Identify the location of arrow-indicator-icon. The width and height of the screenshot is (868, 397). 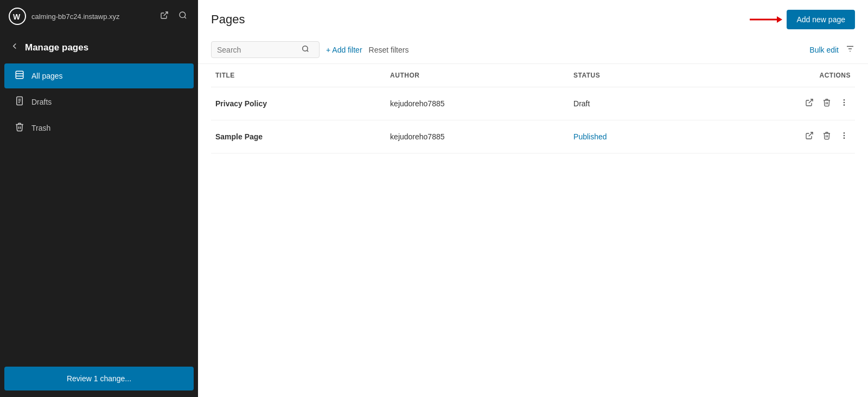
(766, 20).